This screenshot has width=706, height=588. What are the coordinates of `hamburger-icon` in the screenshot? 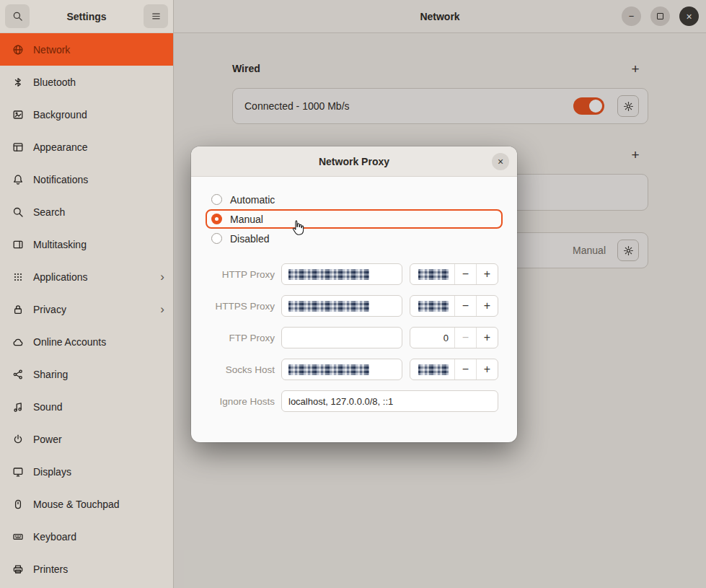 It's located at (156, 16).